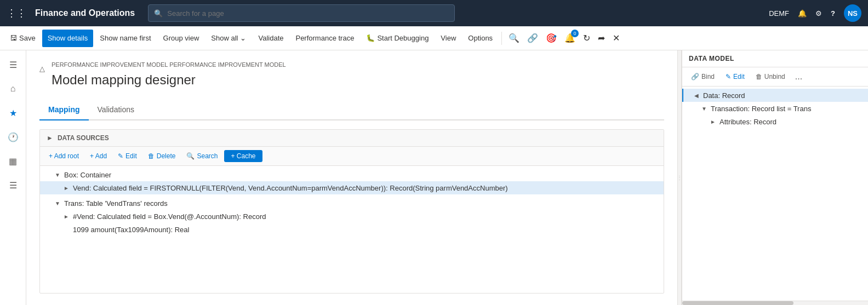 This screenshot has height=305, width=868. I want to click on bookmark-icon-button: 🔗, so click(533, 38).